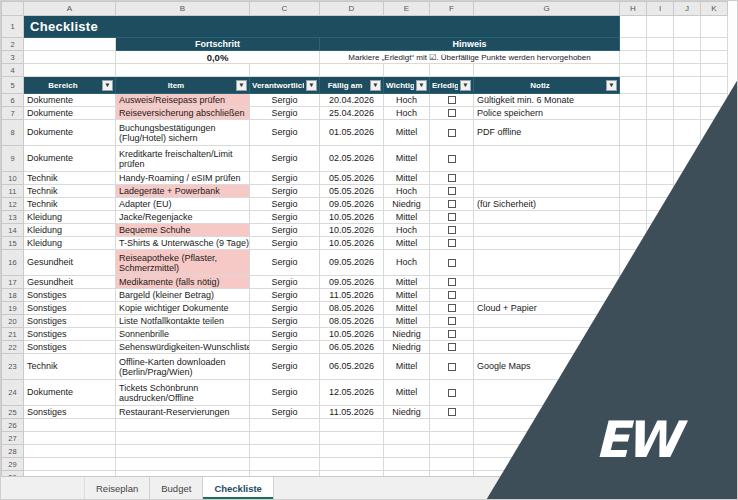 Image resolution: width=738 pixels, height=500 pixels. What do you see at coordinates (352, 367) in the screenshot?
I see `cell-faellig: 06.05.2026` at bounding box center [352, 367].